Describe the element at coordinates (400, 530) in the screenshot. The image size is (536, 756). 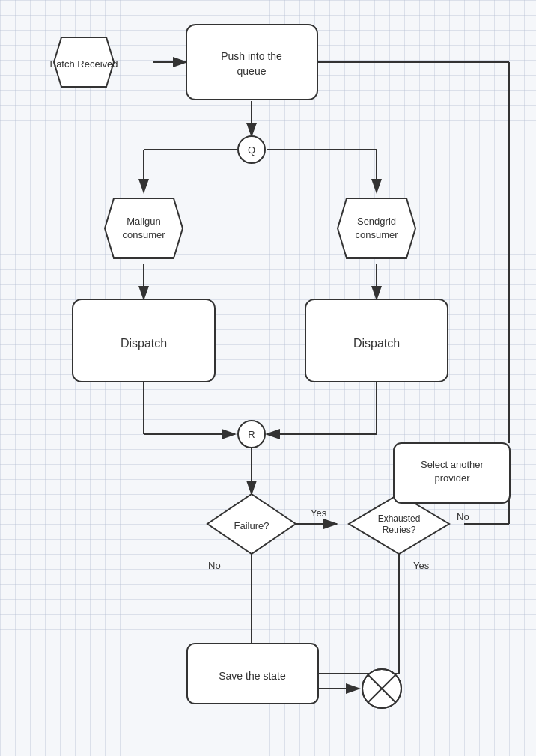
I see `exhausted-label2: Retries?` at that location.